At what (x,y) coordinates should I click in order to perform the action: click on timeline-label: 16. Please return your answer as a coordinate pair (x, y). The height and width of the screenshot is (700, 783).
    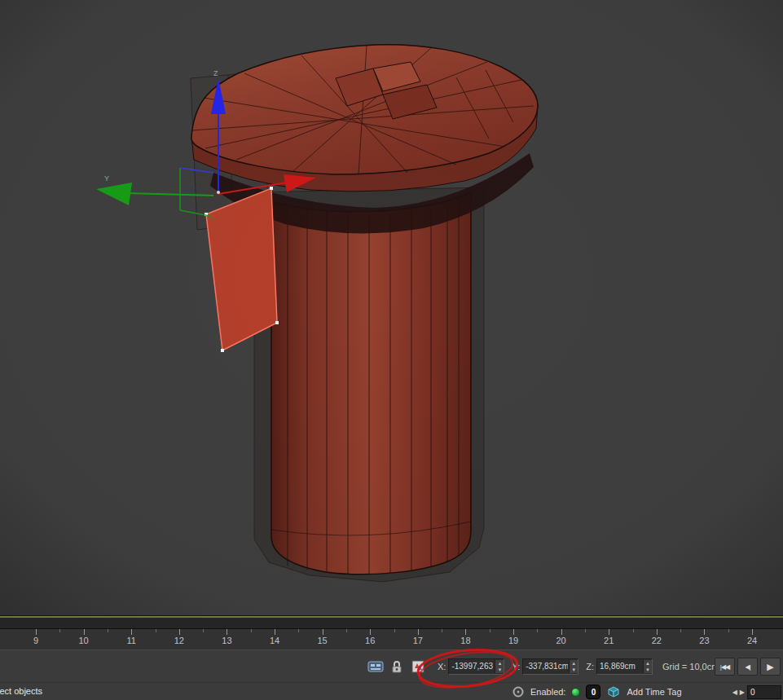
    Looking at the image, I should click on (370, 641).